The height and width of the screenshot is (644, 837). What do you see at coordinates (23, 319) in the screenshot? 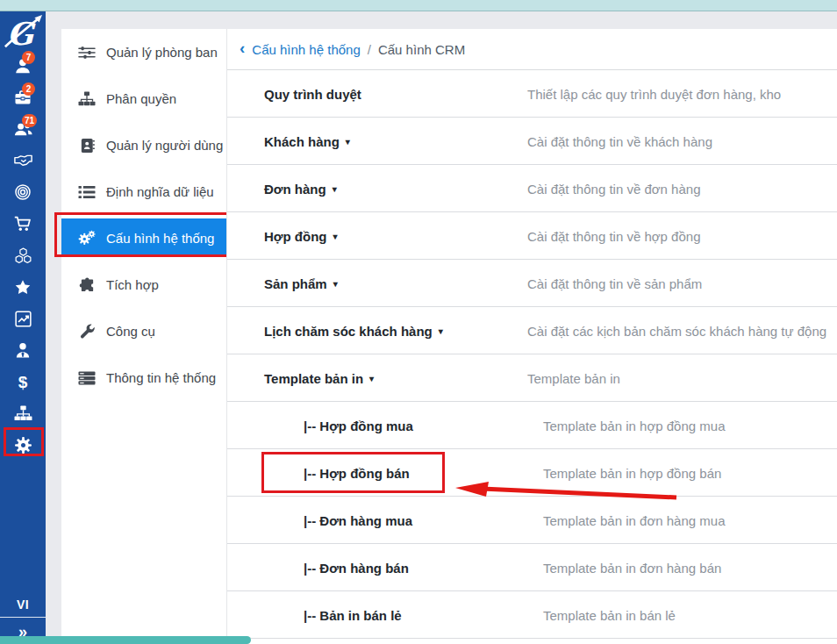
I see `chart-line-icon` at bounding box center [23, 319].